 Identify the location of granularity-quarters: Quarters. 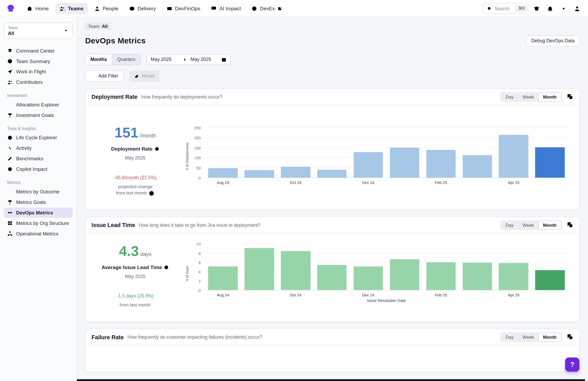
(126, 60).